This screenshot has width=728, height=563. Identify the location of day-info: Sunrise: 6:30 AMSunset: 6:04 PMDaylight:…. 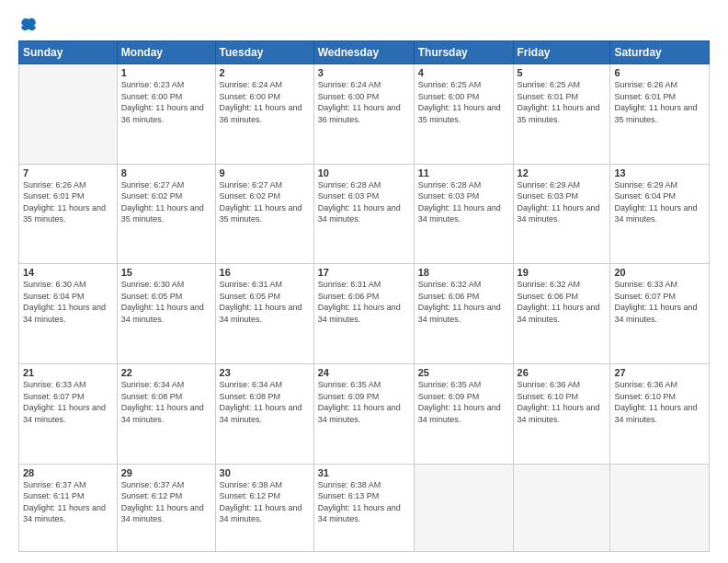
(68, 302).